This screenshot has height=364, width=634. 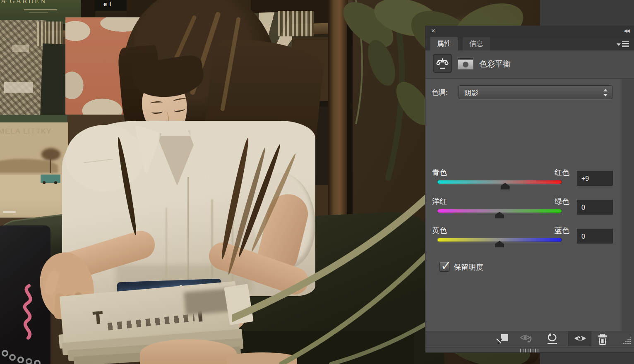 What do you see at coordinates (500, 215) in the screenshot?
I see `magenta-green-slider-thumb` at bounding box center [500, 215].